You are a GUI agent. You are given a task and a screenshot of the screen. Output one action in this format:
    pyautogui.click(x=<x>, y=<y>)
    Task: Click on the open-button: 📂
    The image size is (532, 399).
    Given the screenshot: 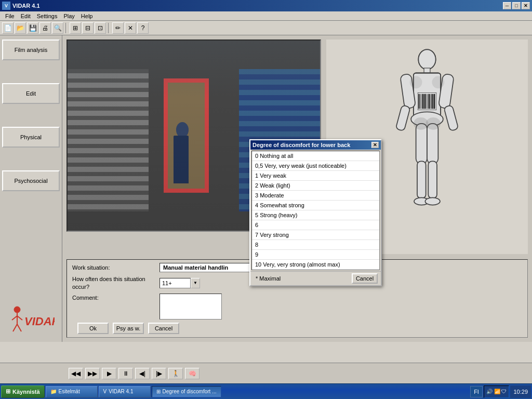 What is the action you would take?
    pyautogui.click(x=20, y=28)
    